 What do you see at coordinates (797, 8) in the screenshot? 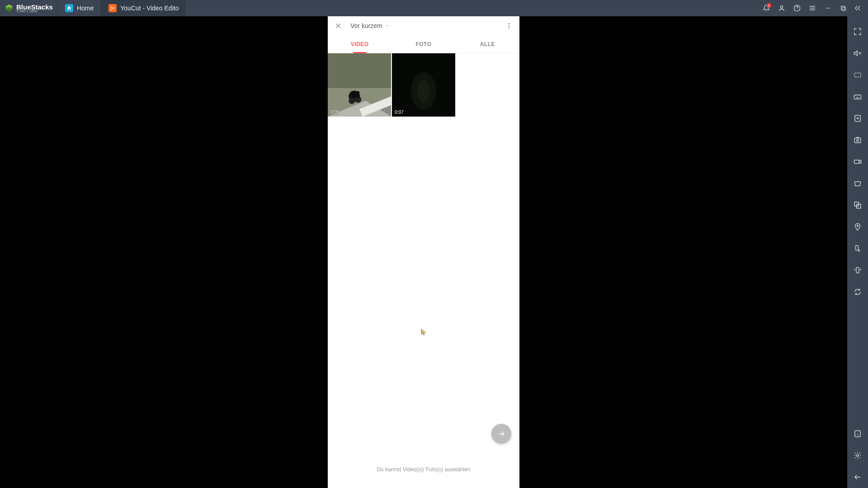
I see `help-button` at bounding box center [797, 8].